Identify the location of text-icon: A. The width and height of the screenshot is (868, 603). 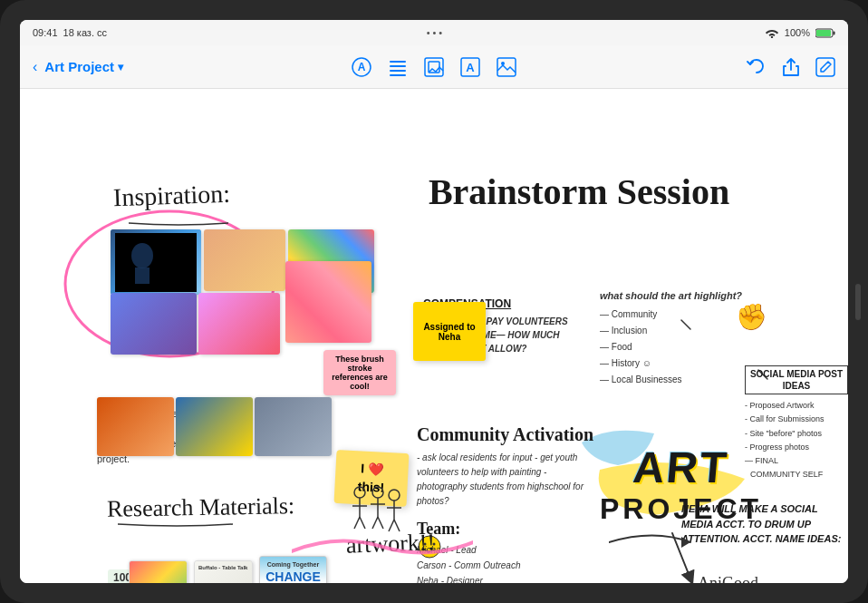
(470, 67).